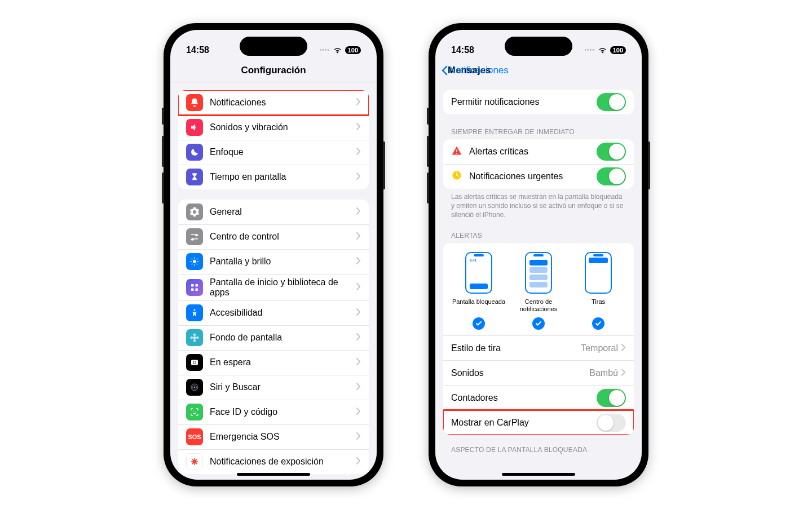 The image size is (812, 509). Describe the element at coordinates (273, 462) in the screenshot. I see `row-exposure: Notificaciones de exposición` at that location.